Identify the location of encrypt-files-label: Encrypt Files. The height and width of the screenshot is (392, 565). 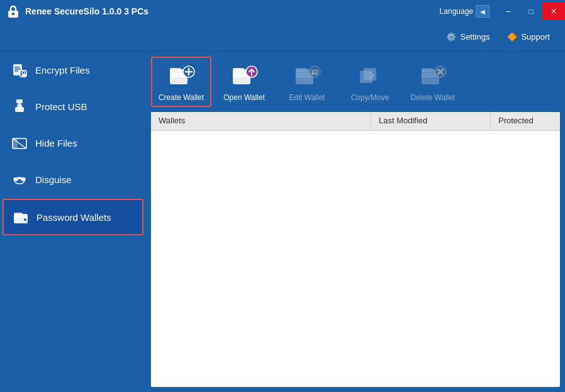
(63, 70).